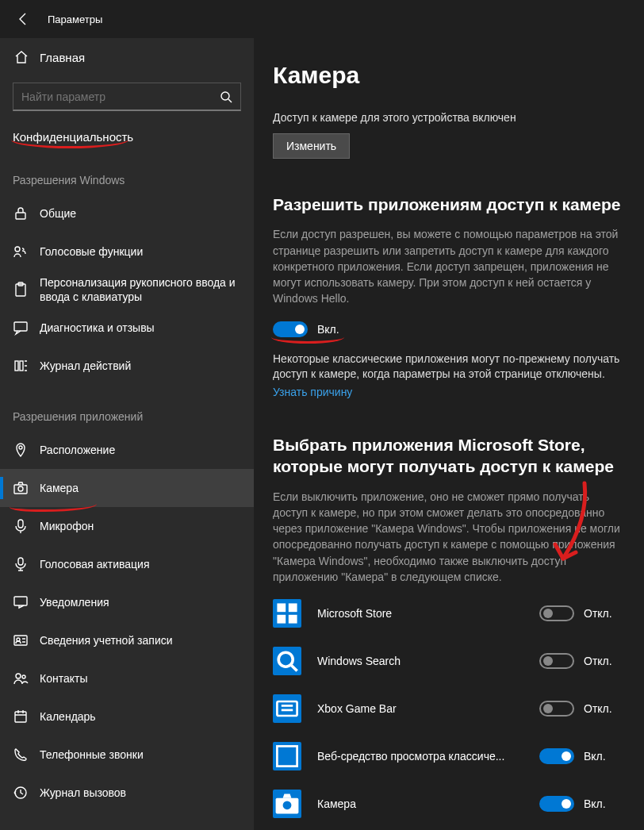 The image size is (644, 830). I want to click on app-name: Веб-средство просмотра классиче..., so click(428, 756).